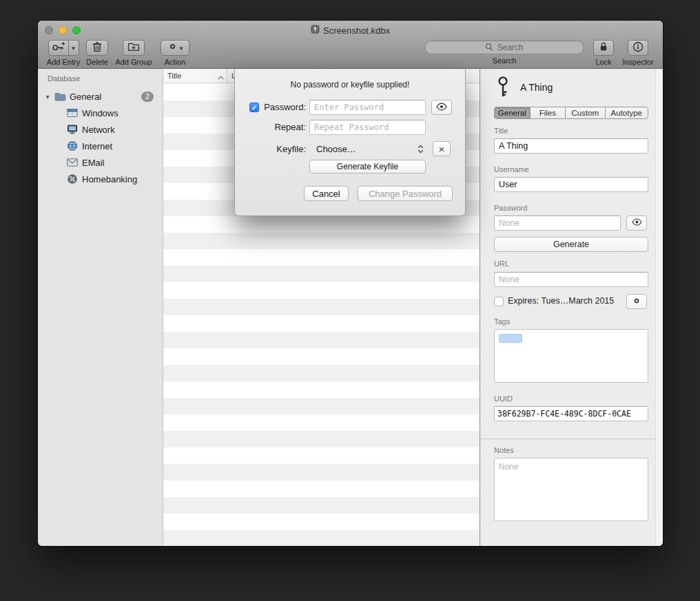 The height and width of the screenshot is (601, 700). Describe the element at coordinates (134, 62) in the screenshot. I see `add-group-label: Add Group` at that location.